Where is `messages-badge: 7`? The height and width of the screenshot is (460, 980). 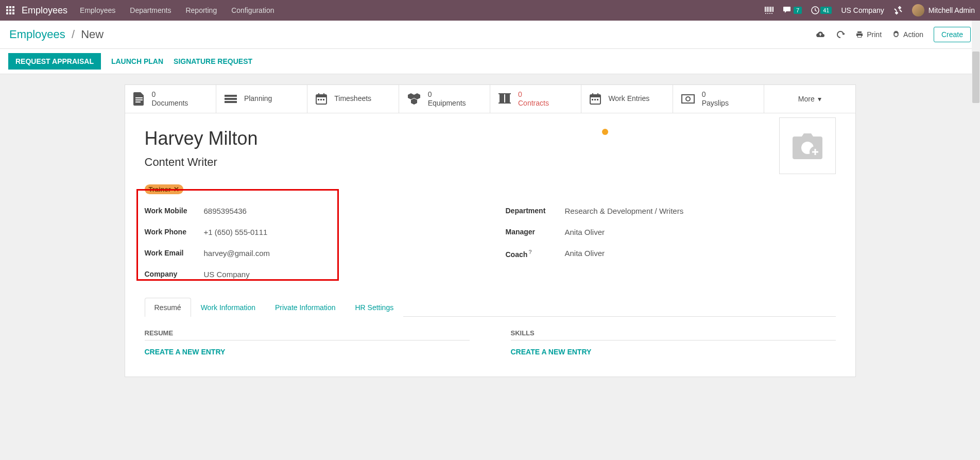 messages-badge: 7 is located at coordinates (798, 10).